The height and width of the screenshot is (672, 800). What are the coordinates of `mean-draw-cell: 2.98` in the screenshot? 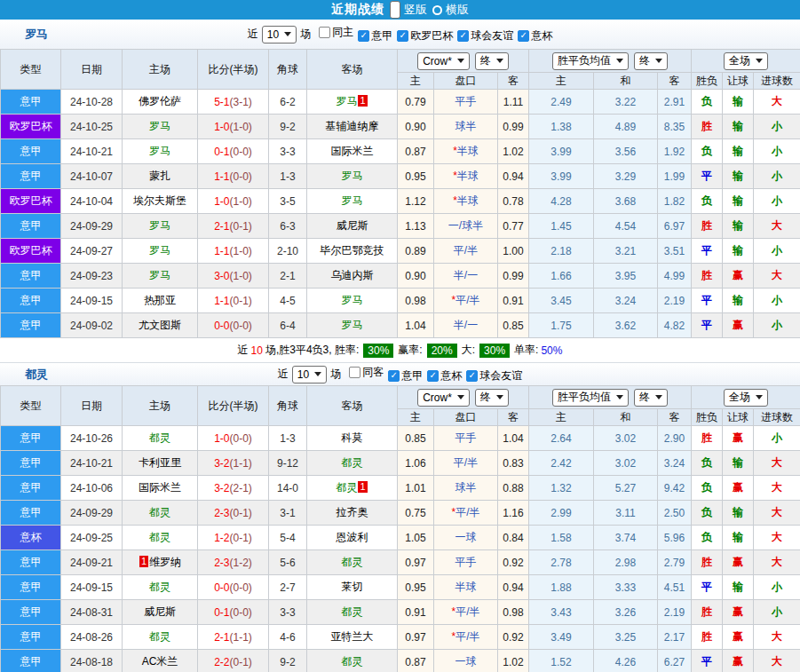 It's located at (626, 563).